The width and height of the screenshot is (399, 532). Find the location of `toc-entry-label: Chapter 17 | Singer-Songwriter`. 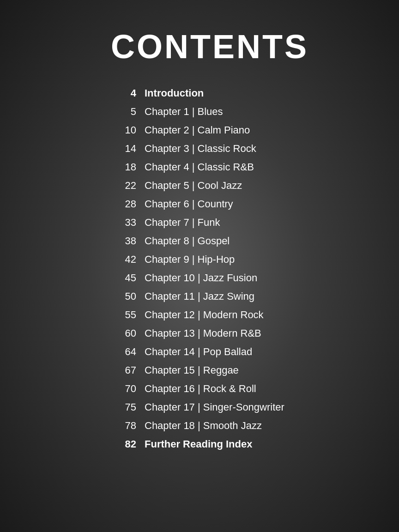

toc-entry-label: Chapter 17 | Singer-Songwriter is located at coordinates (214, 407).